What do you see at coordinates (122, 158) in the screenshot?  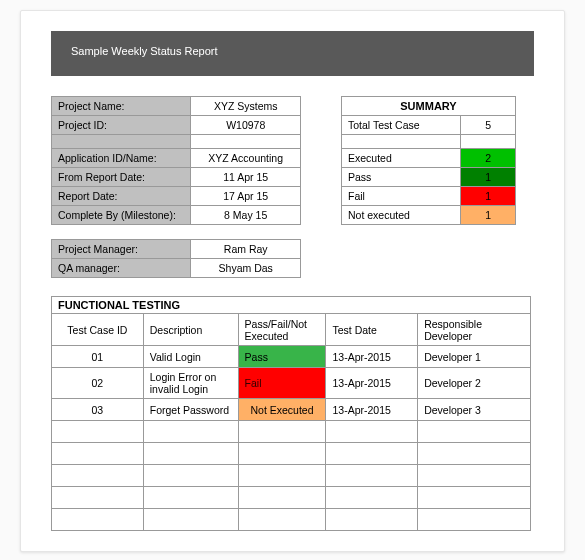 I see `label-app-id: Application ID/Name:` at bounding box center [122, 158].